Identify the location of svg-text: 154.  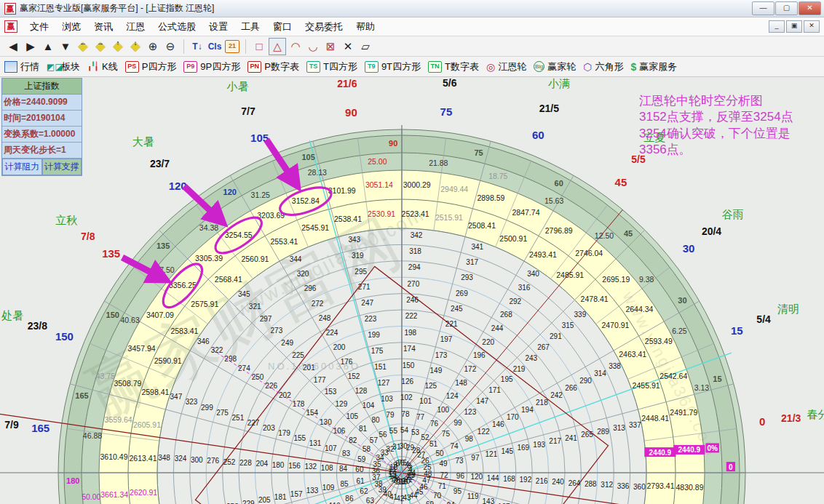
(312, 413).